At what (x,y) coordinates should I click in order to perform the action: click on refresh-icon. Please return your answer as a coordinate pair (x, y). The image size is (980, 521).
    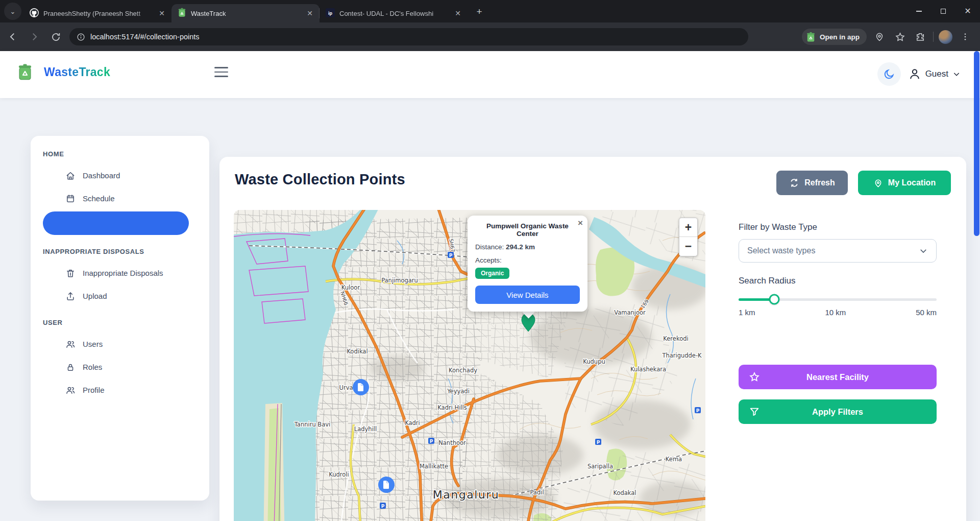
    Looking at the image, I should click on (794, 183).